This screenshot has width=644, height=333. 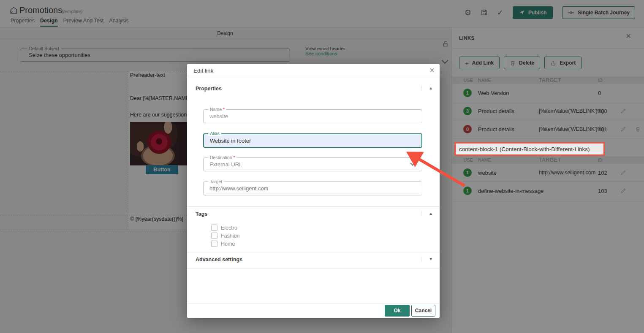 What do you see at coordinates (312, 165) in the screenshot?
I see `destination-field: Destination * External URL` at bounding box center [312, 165].